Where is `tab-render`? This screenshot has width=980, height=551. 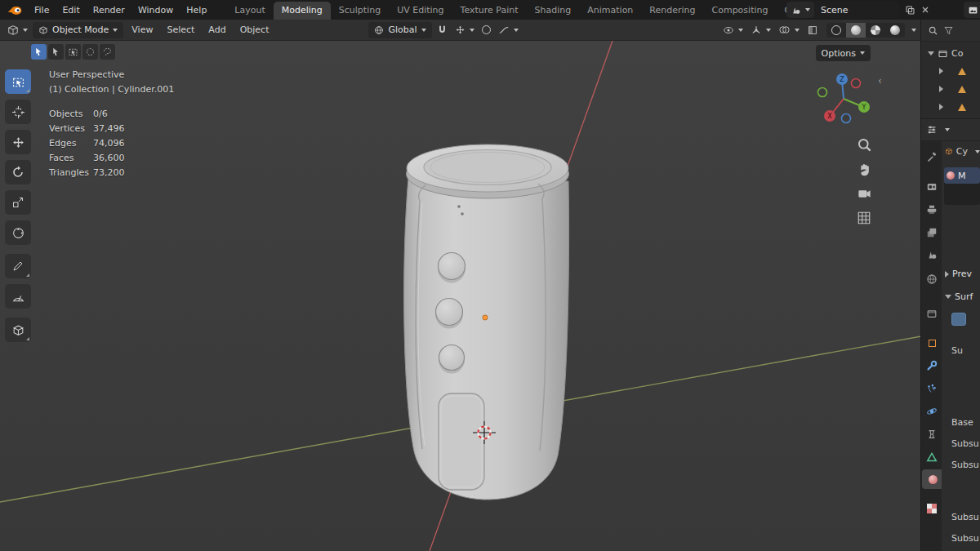
tab-render is located at coordinates (932, 187).